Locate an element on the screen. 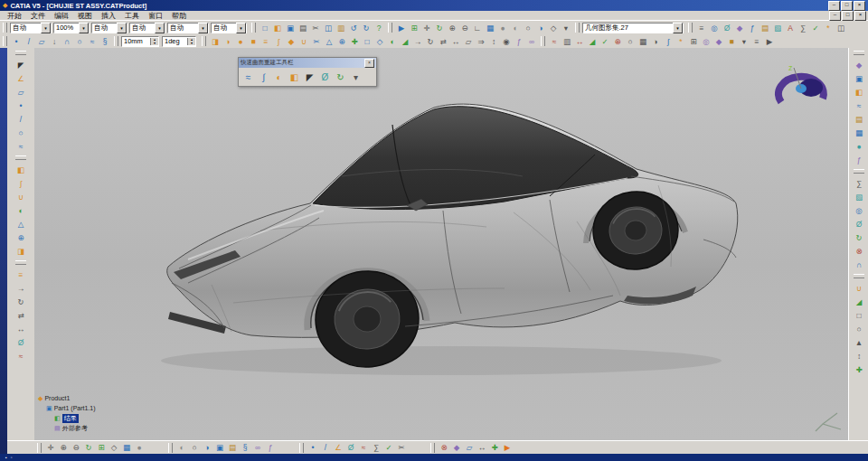 The width and height of the screenshot is (868, 461). chamfer2-icon: ◢ is located at coordinates (859, 302).